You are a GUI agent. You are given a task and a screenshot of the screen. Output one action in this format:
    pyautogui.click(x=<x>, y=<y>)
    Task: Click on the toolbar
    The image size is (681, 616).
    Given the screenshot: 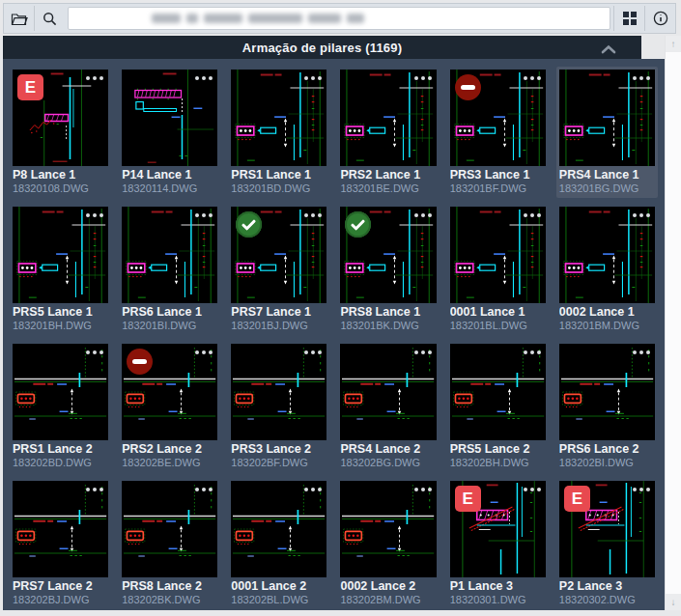 What is the action you would take?
    pyautogui.click(x=340, y=18)
    